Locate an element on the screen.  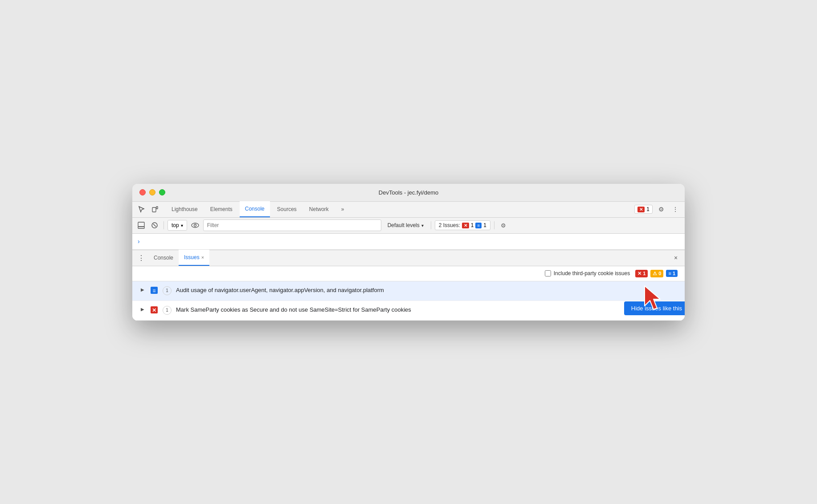
close-button is located at coordinates (143, 192).